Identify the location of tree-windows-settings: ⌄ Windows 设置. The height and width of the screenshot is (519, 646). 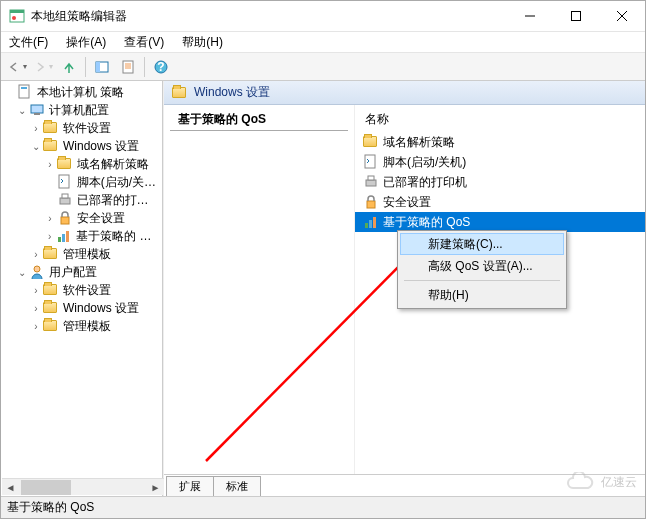
(82, 146).